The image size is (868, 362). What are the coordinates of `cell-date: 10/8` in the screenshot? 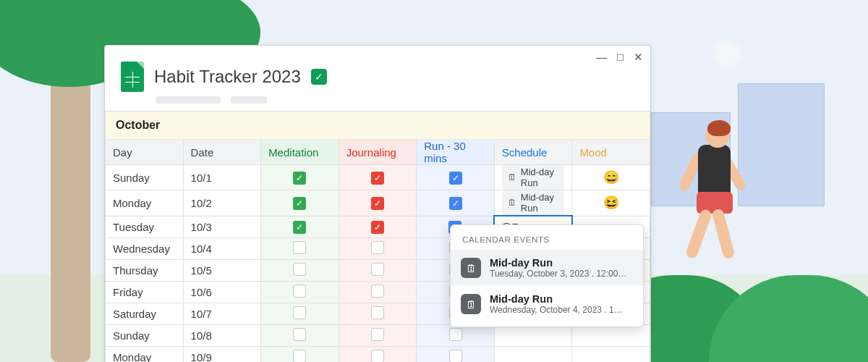 It's located at (222, 335).